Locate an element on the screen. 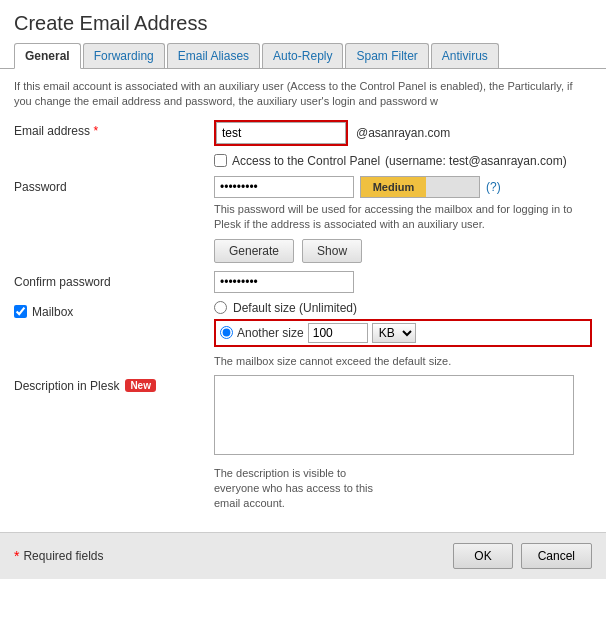 This screenshot has width=606, height=626. required-star: * is located at coordinates (16, 556).